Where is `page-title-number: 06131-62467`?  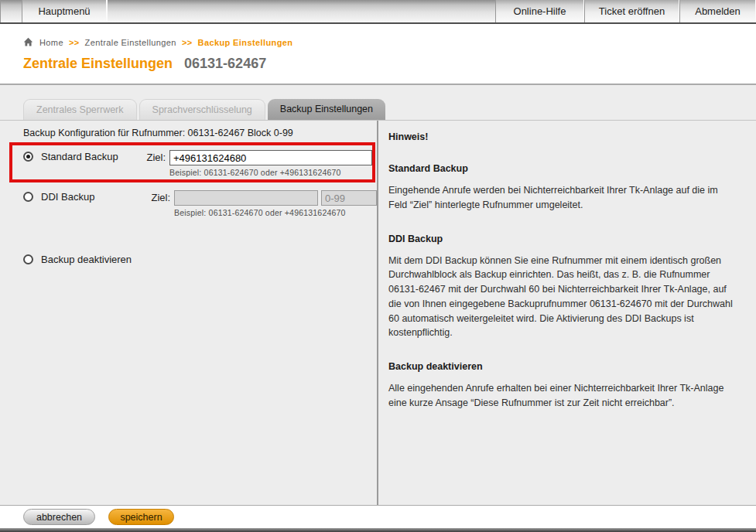
page-title-number: 06131-62467 is located at coordinates (225, 63).